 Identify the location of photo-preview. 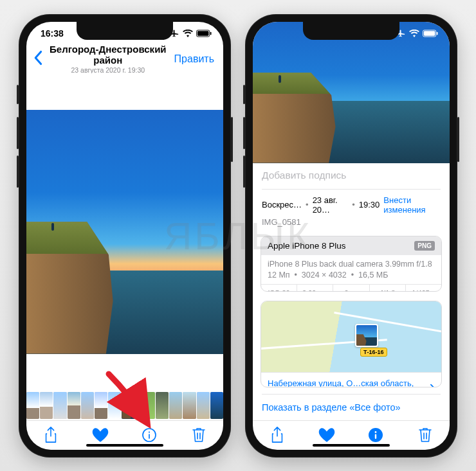
(351, 93).